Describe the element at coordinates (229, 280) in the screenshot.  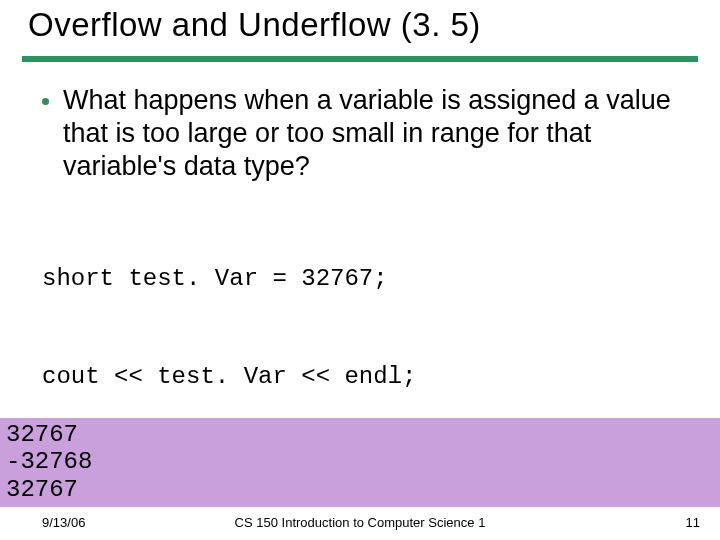
I see `code-line: short test. Var = 32767;` at that location.